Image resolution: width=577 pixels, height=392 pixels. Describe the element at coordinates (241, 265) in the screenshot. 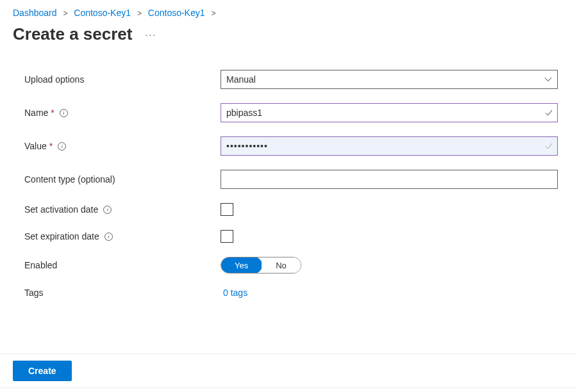

I see `enabled-yes: Yes` at that location.